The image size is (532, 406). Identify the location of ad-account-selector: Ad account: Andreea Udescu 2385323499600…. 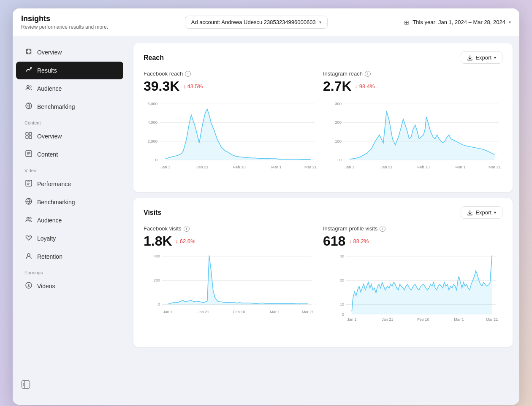
(256, 22).